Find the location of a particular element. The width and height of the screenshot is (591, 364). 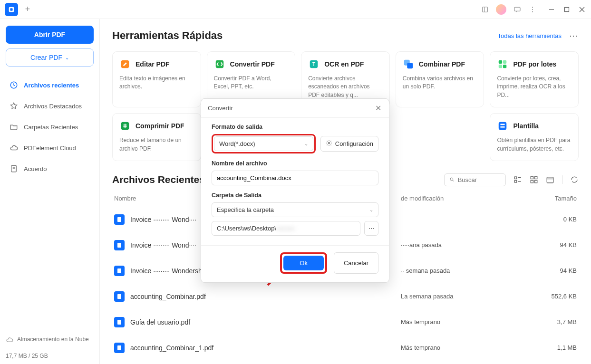

nav-label: Acuerdo is located at coordinates (35, 169).